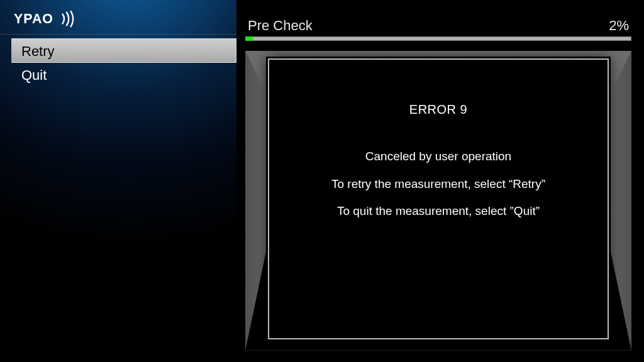  Describe the element at coordinates (438, 156) in the screenshot. I see `error-line-1: Canceled by user operation` at that location.